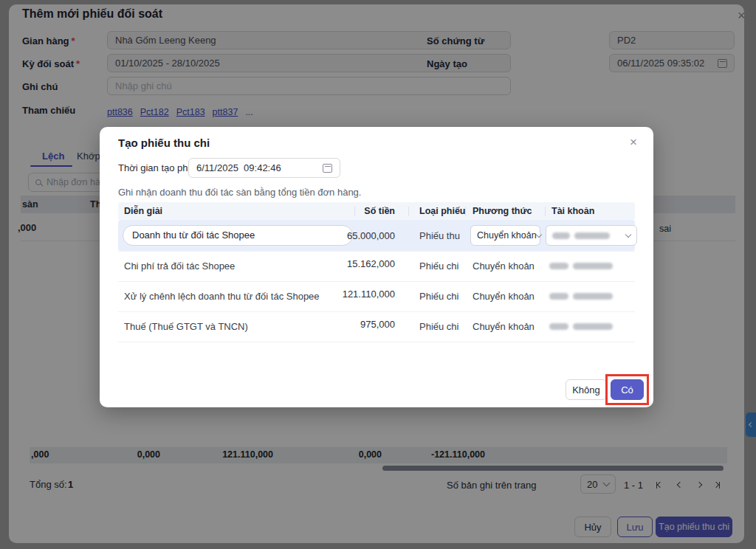 The image size is (756, 549). I want to click on column-header-loai-phieu: Loại phiếu, so click(443, 211).